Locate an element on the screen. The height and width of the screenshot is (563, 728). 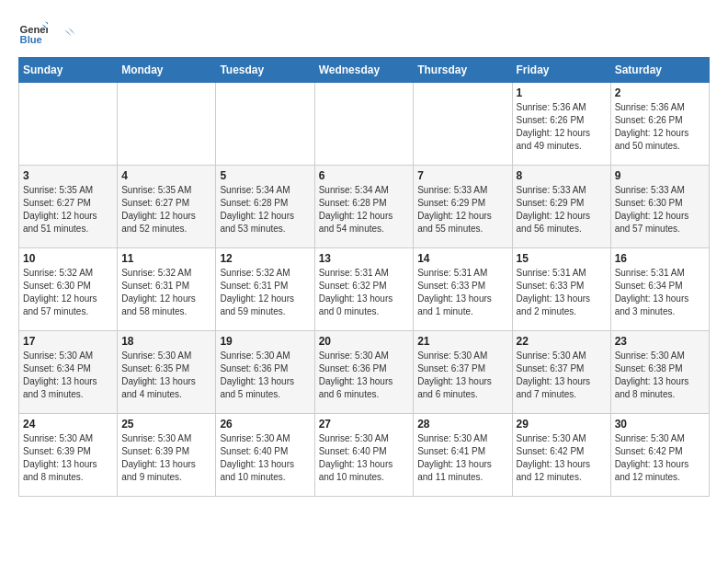
calendar-cell: 18Sunrise: 5:30 AM Sunset: 6:35 PM Dayli… is located at coordinates (167, 373).